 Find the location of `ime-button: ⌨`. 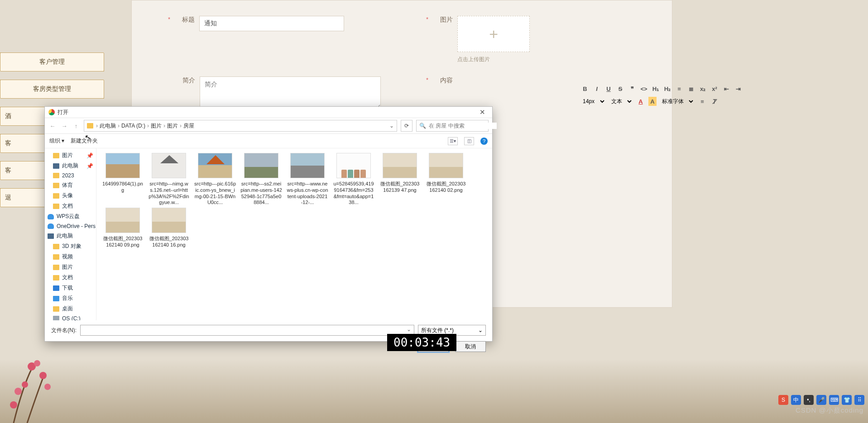

ime-button: ⌨ is located at coordinates (834, 400).